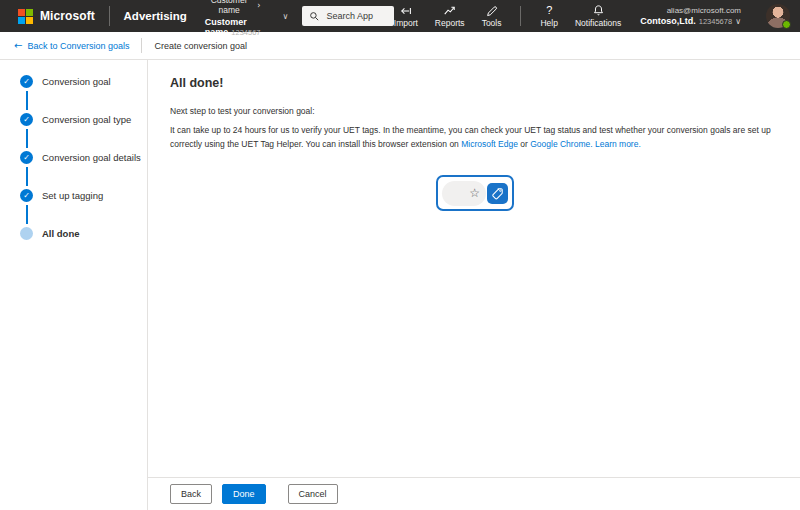 This screenshot has height=510, width=800. I want to click on search-icon, so click(314, 16).